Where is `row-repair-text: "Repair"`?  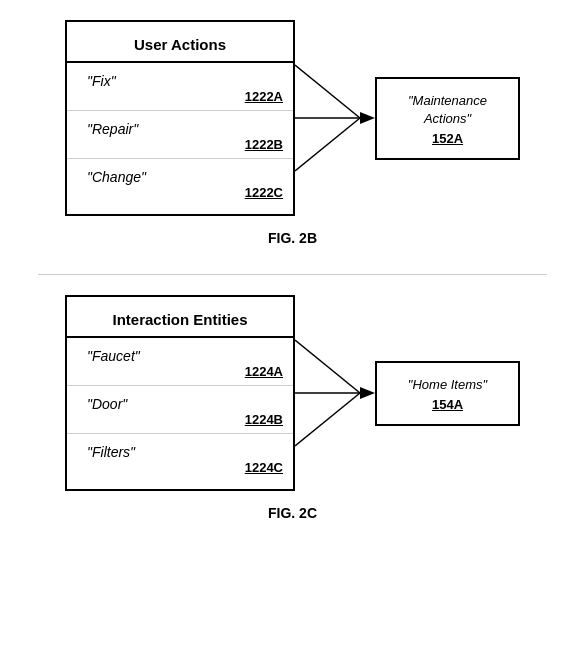
row-repair-text: "Repair" is located at coordinates (112, 129).